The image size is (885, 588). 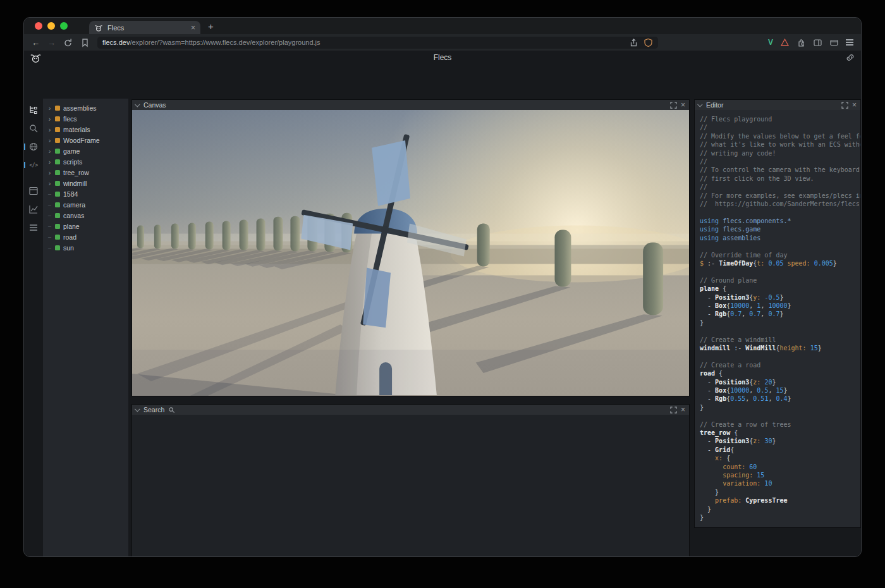 What do you see at coordinates (34, 165) in the screenshot?
I see `code-icon: </>` at bounding box center [34, 165].